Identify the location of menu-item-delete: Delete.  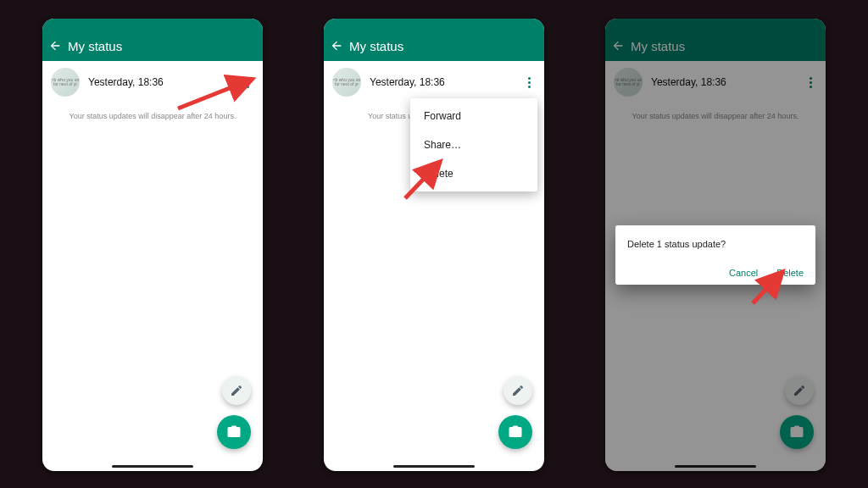
(474, 174).